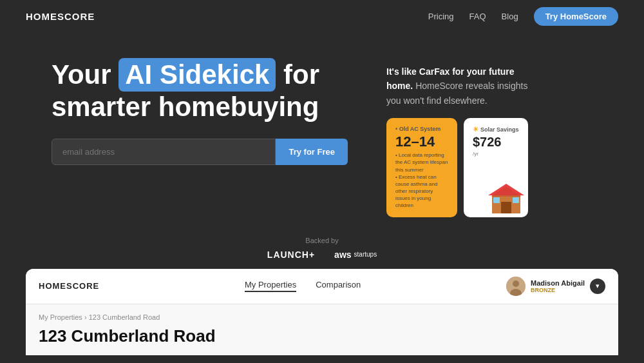 Image resolution: width=644 pixels, height=363 pixels. What do you see at coordinates (475, 129) in the screenshot?
I see `sun-icon: ☀` at bounding box center [475, 129].